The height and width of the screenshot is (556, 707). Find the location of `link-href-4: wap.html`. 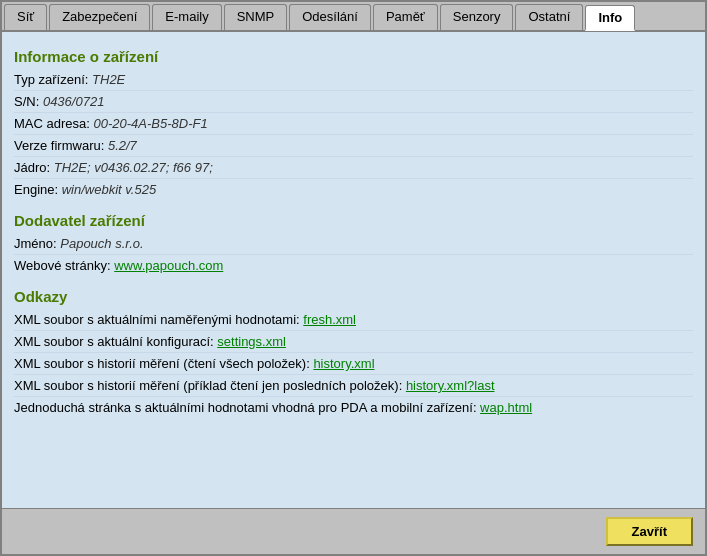

link-href-4: wap.html is located at coordinates (506, 408).